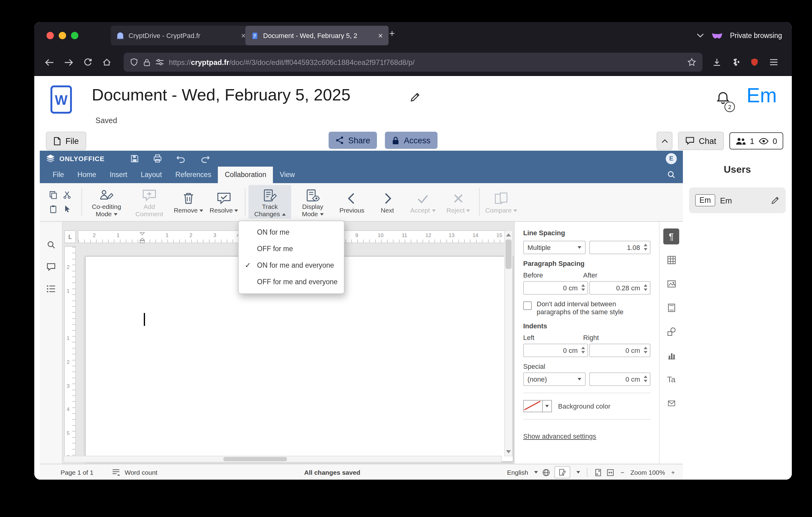 This screenshot has height=517, width=812. I want to click on table-settings-icon, so click(671, 260).